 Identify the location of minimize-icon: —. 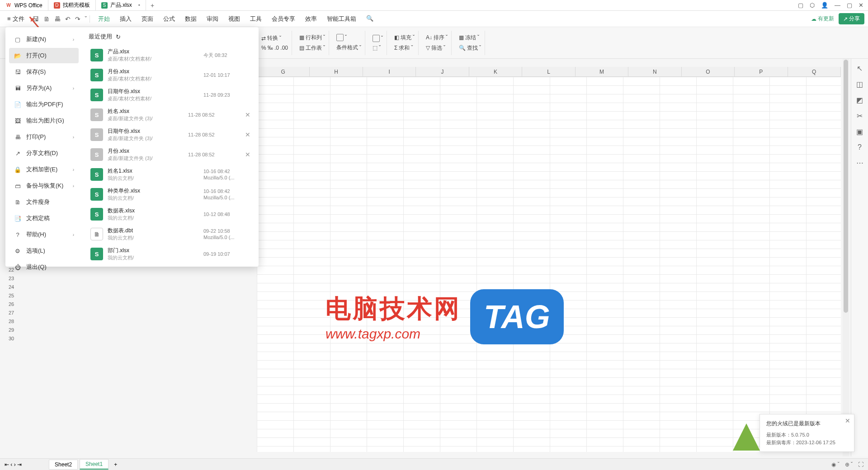
(837, 5).